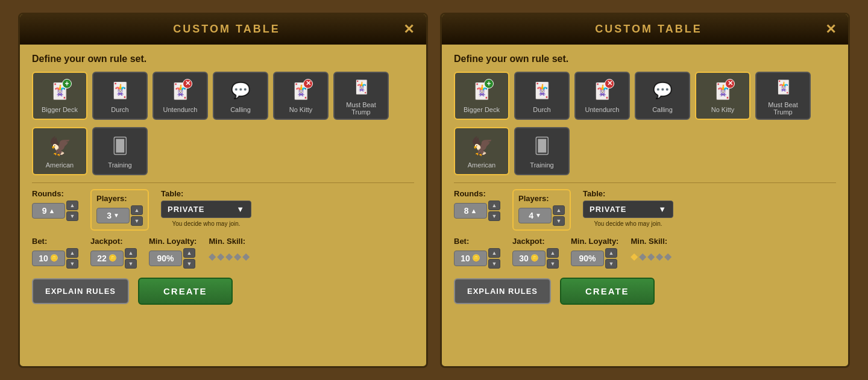  Describe the element at coordinates (131, 258) in the screenshot. I see `jackpot-stepper-buttons: ▲ ▼` at that location.